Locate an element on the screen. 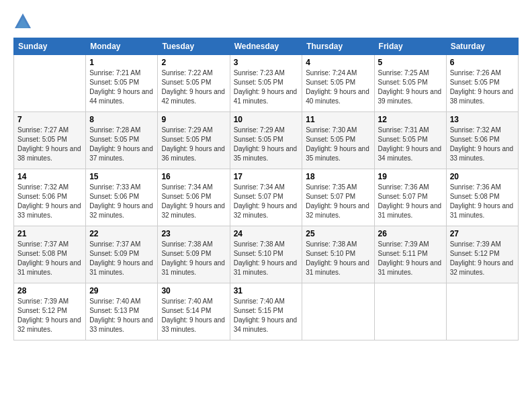 Image resolution: width=532 pixels, height=411 pixels. day-number: 8 is located at coordinates (122, 120).